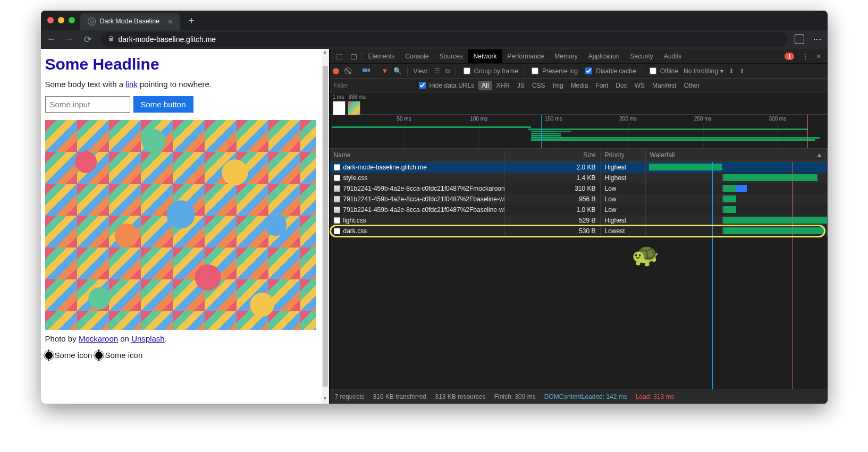 The height and width of the screenshot is (452, 868). I want to click on network-row: light.css529 BHighest, so click(578, 220).